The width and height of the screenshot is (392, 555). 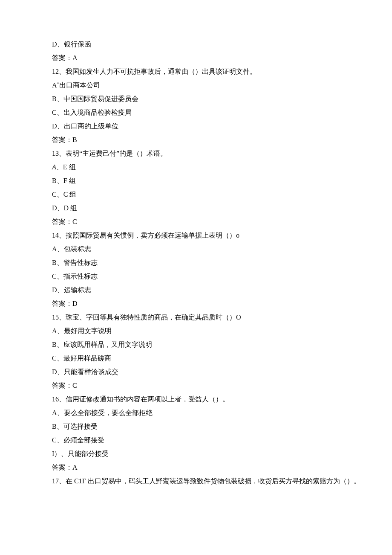 What do you see at coordinates (215, 263) in the screenshot?
I see `text-line: B、警告性标志` at bounding box center [215, 263].